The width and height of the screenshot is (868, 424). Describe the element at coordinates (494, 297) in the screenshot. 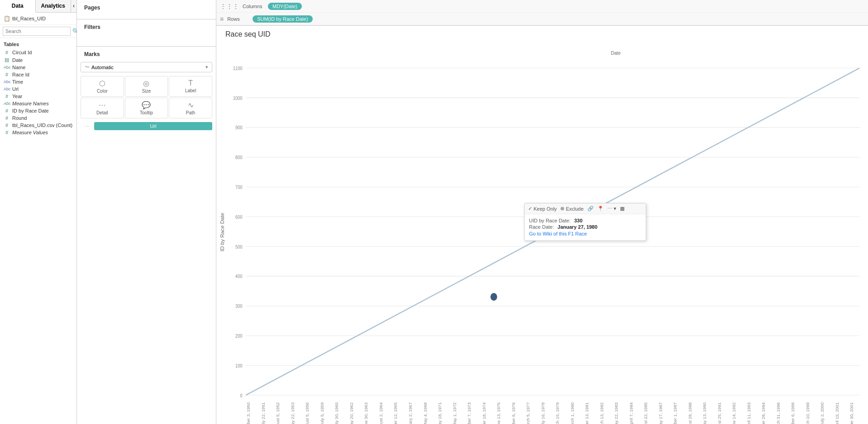

I see `data-point` at that location.